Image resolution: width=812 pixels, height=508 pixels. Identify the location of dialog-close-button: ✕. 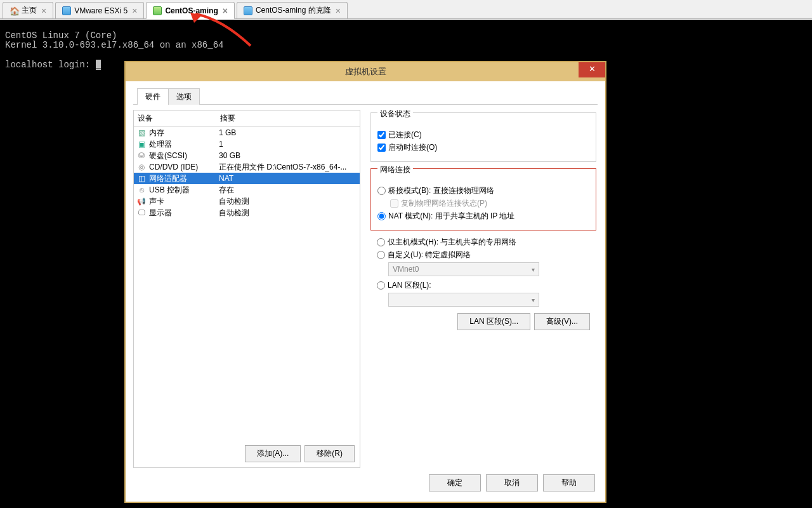
(592, 70).